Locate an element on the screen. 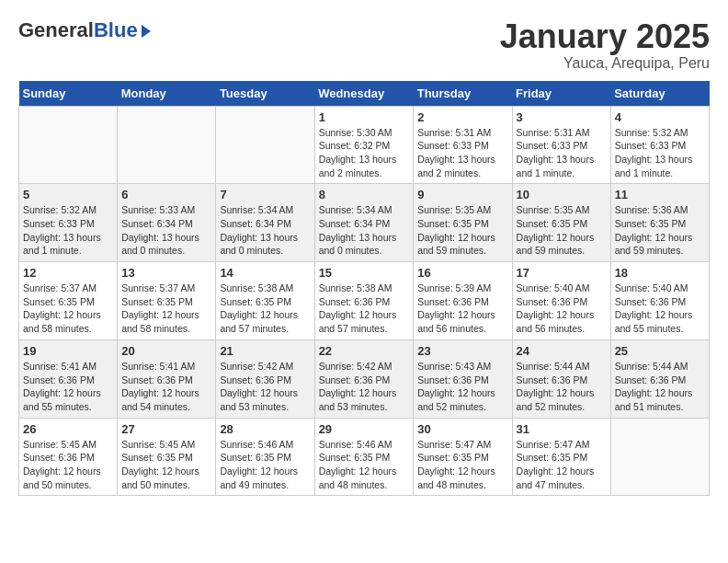 The height and width of the screenshot is (563, 728). calendar-cell: 18Sunrise: 5:40 AMSunset: 6:36 PMDayligh… is located at coordinates (660, 302).